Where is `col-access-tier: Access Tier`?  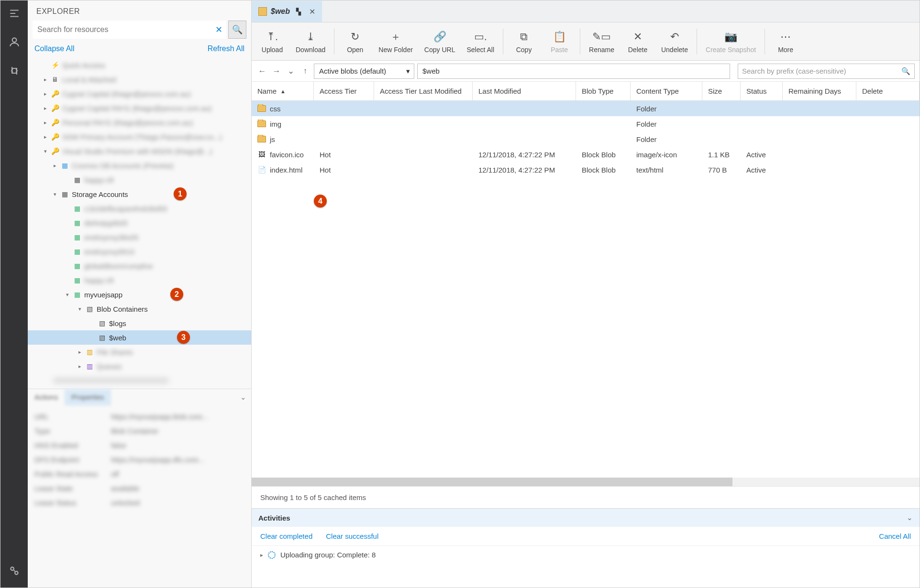 col-access-tier: Access Tier is located at coordinates (344, 91).